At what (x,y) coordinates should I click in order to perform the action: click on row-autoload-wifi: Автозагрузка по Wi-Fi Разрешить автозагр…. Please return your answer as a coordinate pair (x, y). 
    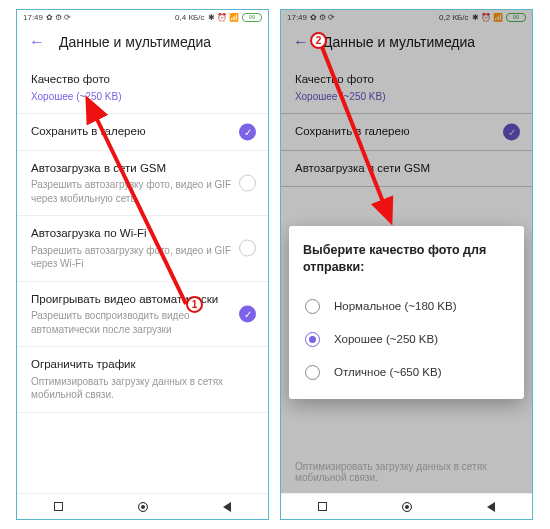
    Looking at the image, I should click on (142, 249).